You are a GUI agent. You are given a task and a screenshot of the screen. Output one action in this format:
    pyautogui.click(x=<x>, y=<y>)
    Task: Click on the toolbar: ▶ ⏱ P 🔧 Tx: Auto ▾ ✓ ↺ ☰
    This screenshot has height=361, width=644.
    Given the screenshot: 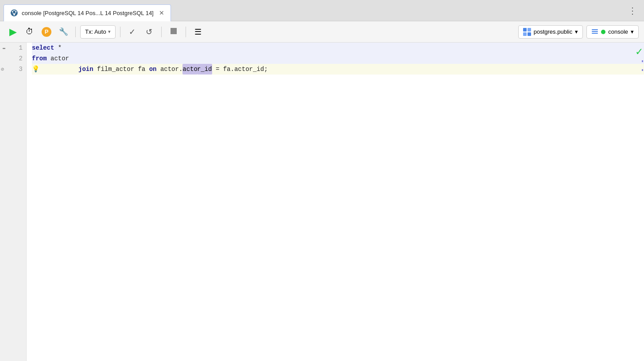 What is the action you would take?
    pyautogui.click(x=322, y=32)
    